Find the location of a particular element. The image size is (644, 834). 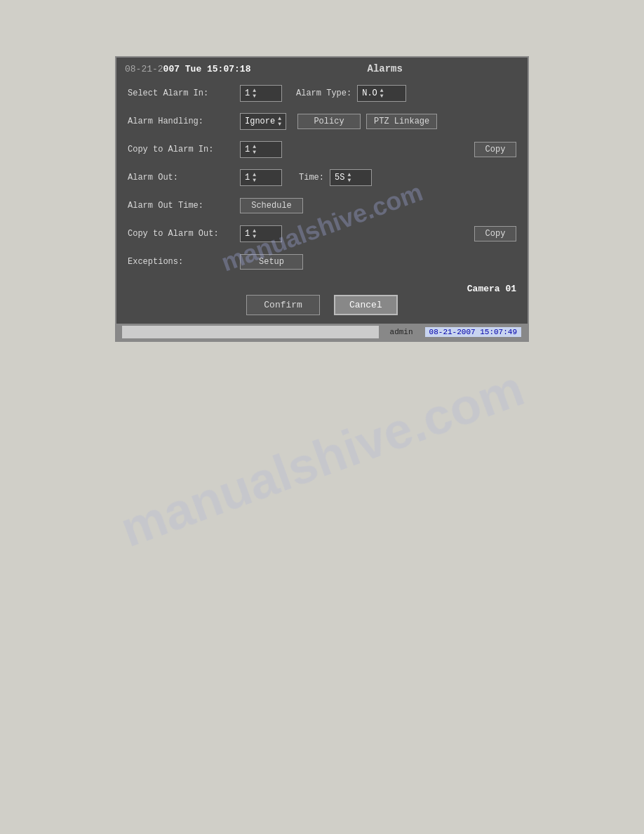

status-bar: admin 08-21-2007 15:07:49 is located at coordinates (322, 332).